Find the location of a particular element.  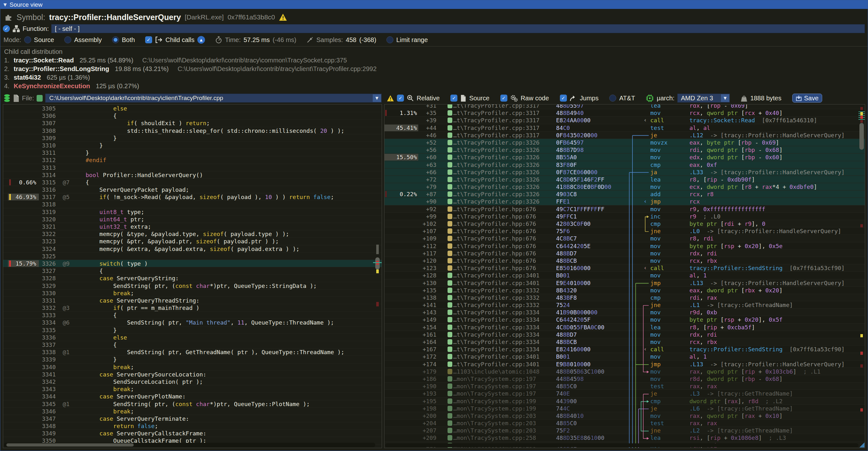

source-row: 3342 SendSourceLocation( ptr ); is located at coordinates (192, 382).